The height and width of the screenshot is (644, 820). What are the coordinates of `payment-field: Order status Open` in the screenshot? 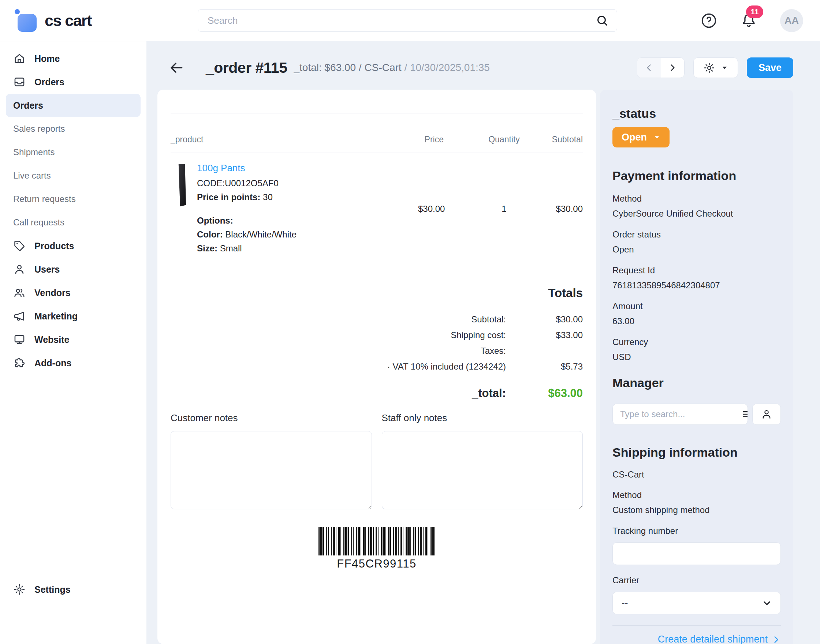 It's located at (697, 242).